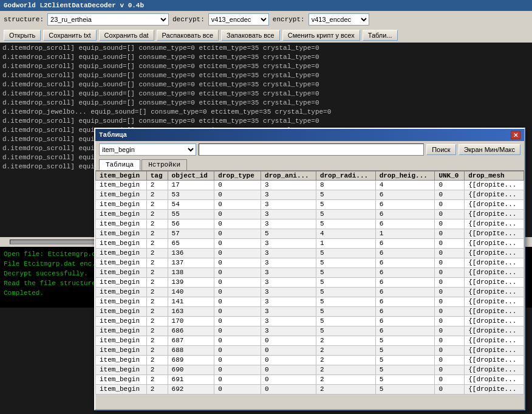  What do you see at coordinates (191, 312) in the screenshot?
I see `table-cell: 163` at bounding box center [191, 312].